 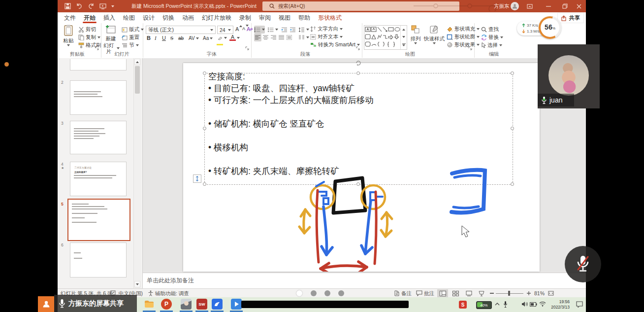 I want to click on find-button: 查找, so click(x=490, y=30).